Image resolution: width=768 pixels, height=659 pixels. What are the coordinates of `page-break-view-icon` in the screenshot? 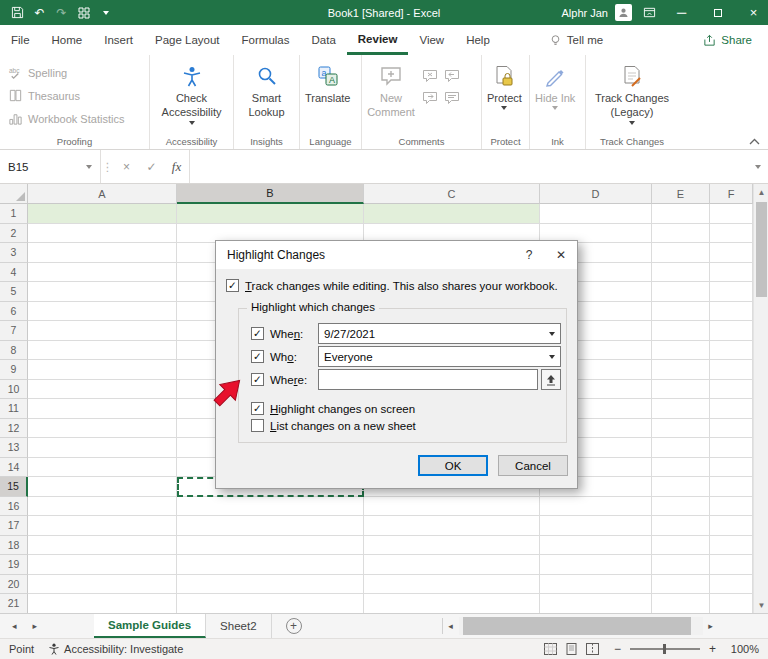 It's located at (592, 649).